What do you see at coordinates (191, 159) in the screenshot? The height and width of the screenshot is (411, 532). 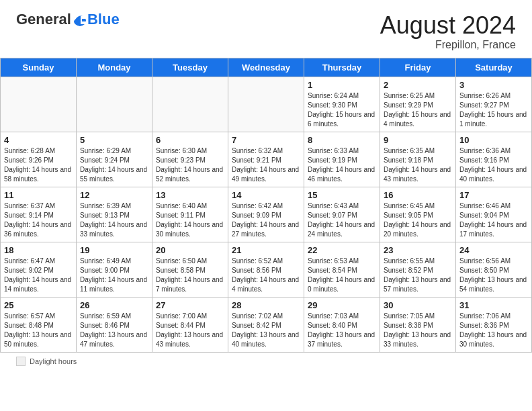 I see `table-row: 6Sunrise: 6:30 AMSunset: 9:23 PMDaylight…` at bounding box center [191, 159].